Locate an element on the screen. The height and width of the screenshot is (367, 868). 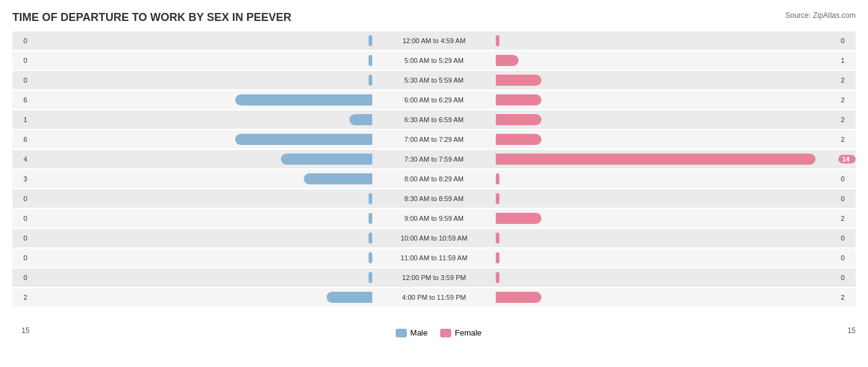
time-label: 12:00 PM to 3:59 PM is located at coordinates (434, 278).